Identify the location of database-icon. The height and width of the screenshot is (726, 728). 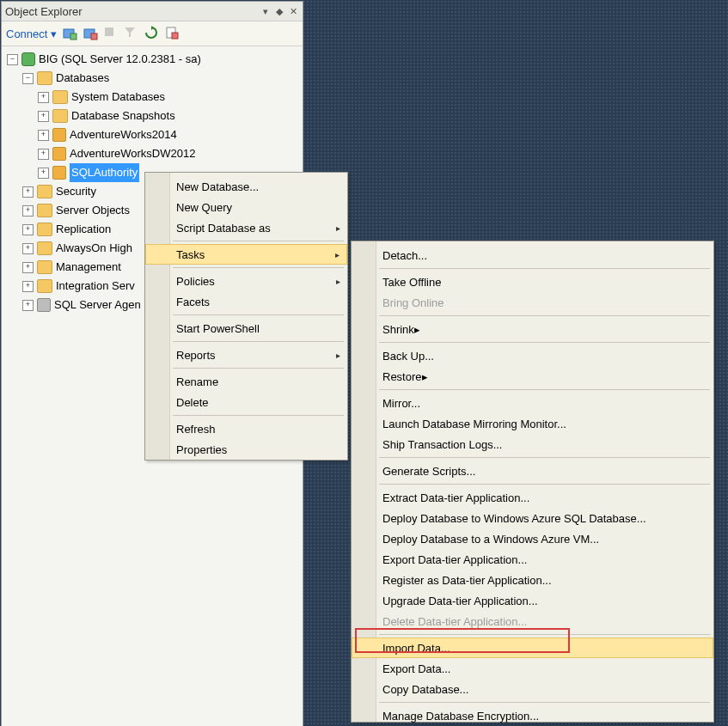
(59, 173).